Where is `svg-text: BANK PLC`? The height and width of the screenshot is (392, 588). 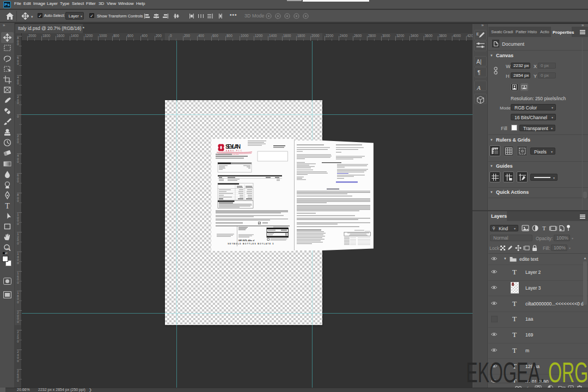 svg-text: BANK PLC is located at coordinates (234, 151).